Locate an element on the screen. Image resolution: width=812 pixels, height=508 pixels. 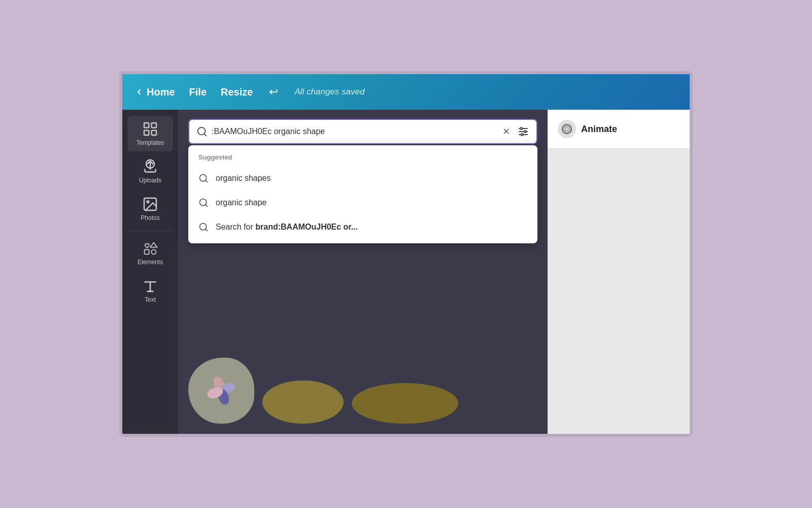
sidebar-item-text: Text is located at coordinates (150, 291).